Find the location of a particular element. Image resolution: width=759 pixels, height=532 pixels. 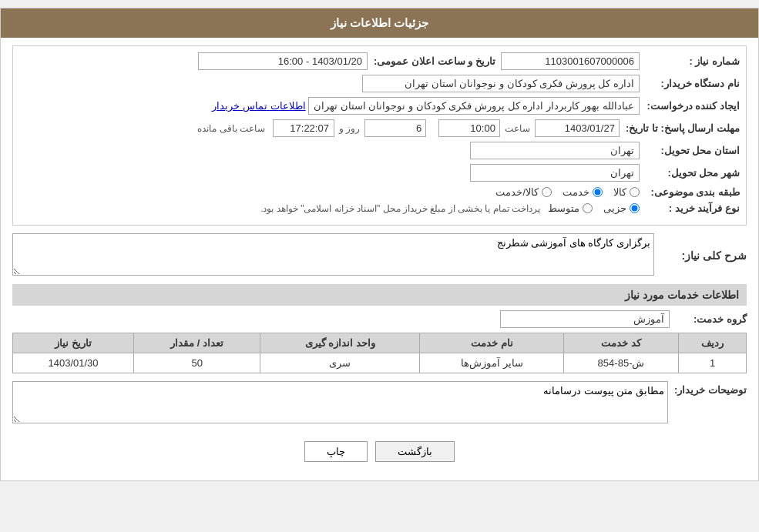

province-value: تهران is located at coordinates (555, 151).